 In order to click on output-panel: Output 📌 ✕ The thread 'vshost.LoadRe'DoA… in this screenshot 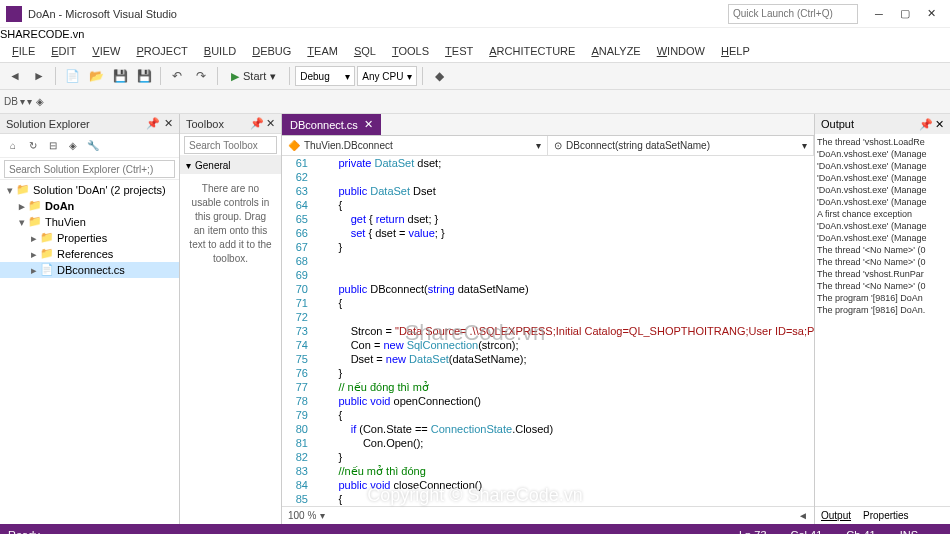, I will do `click(882, 319)`.